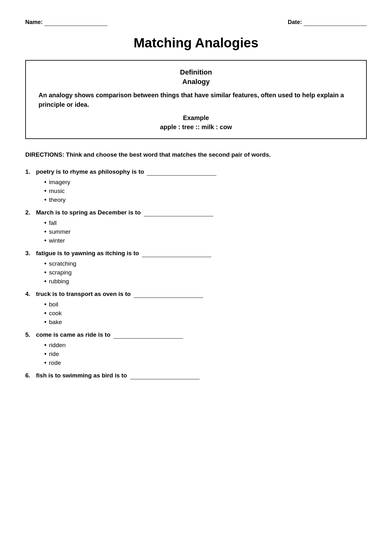 The width and height of the screenshot is (392, 554). What do you see at coordinates (196, 127) in the screenshot?
I see `example-value: apple : tree :: milk : cow` at bounding box center [196, 127].